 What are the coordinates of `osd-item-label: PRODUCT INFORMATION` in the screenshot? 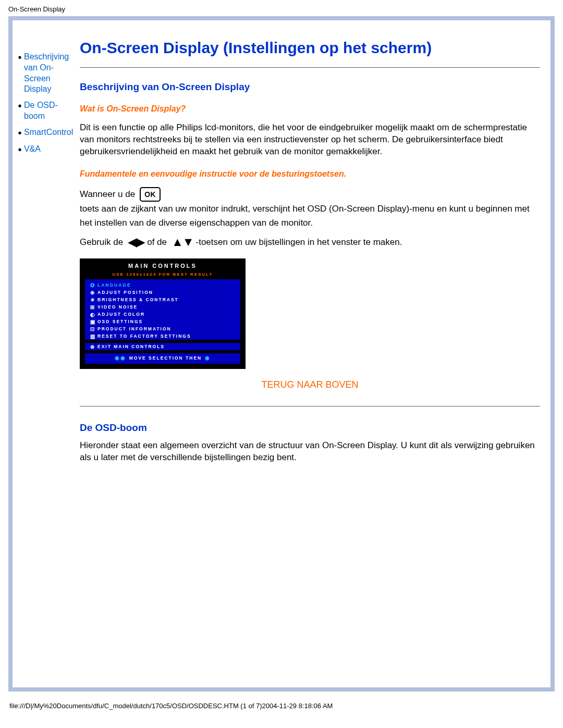 It's located at (134, 329).